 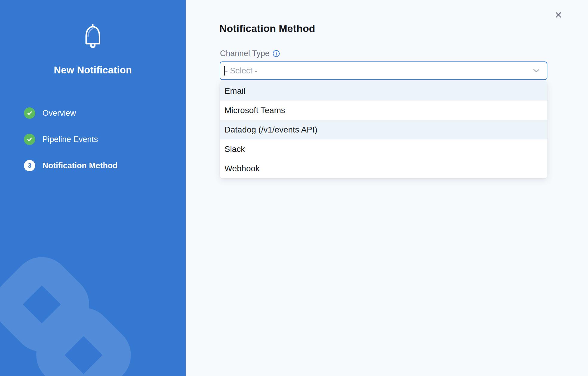 I want to click on option-email: Email, so click(x=384, y=91).